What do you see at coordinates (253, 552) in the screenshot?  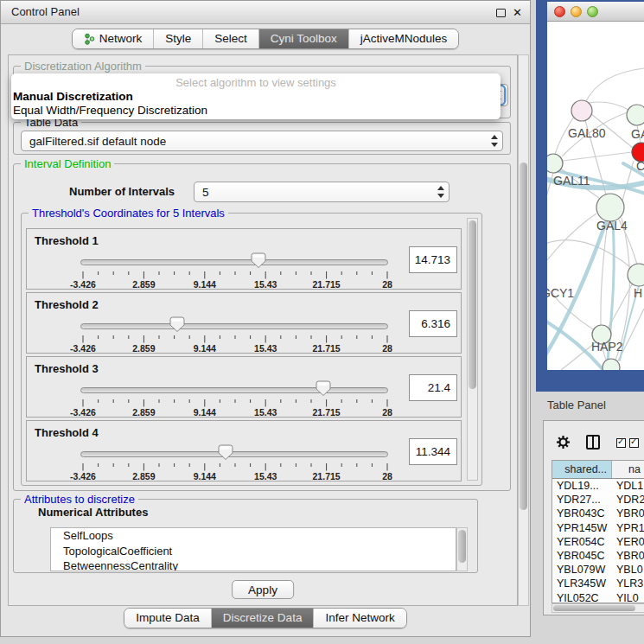 I see `attribute-item: TopologicalCoefficient` at bounding box center [253, 552].